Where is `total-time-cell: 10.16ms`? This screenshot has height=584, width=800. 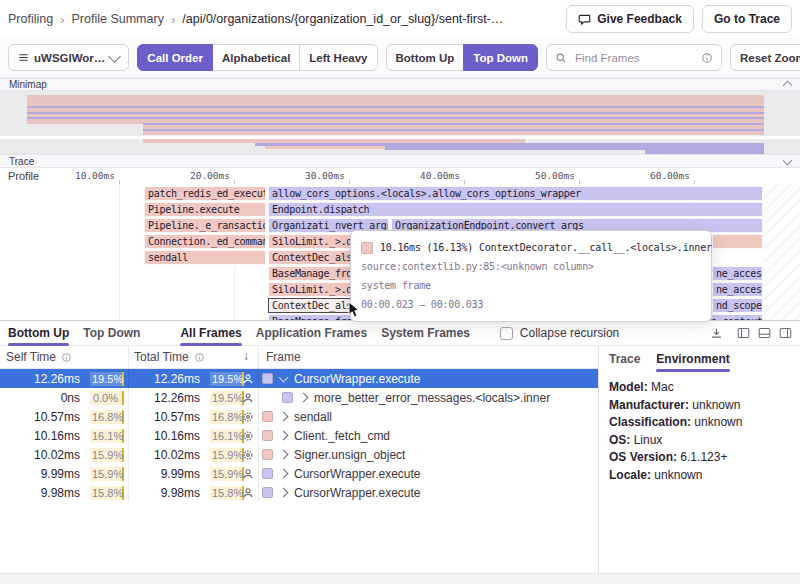 total-time-cell: 10.16ms is located at coordinates (165, 436).